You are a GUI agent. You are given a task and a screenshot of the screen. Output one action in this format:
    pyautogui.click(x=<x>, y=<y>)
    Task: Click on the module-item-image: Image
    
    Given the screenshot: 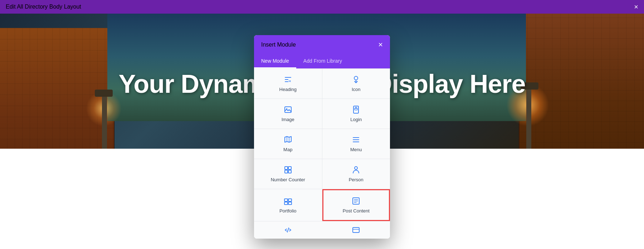 What is the action you would take?
    pyautogui.click(x=288, y=114)
    